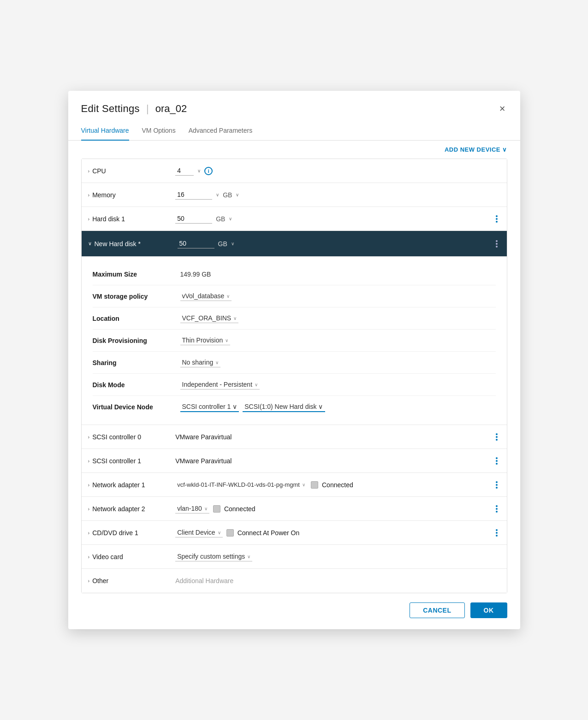  What do you see at coordinates (89, 485) in the screenshot?
I see `net-1-expand-icon: ›` at bounding box center [89, 485].